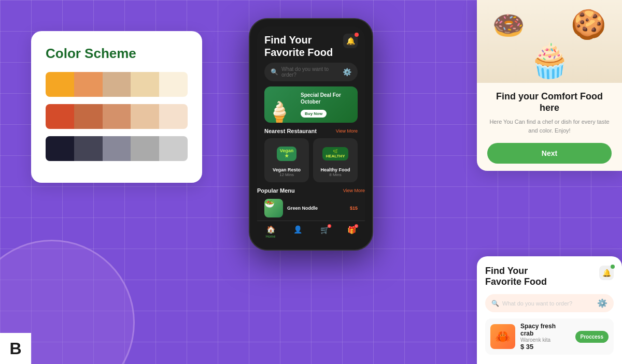  I want to click on comfort-description: Here You Can find a chef or dish for eve…, so click(549, 126).